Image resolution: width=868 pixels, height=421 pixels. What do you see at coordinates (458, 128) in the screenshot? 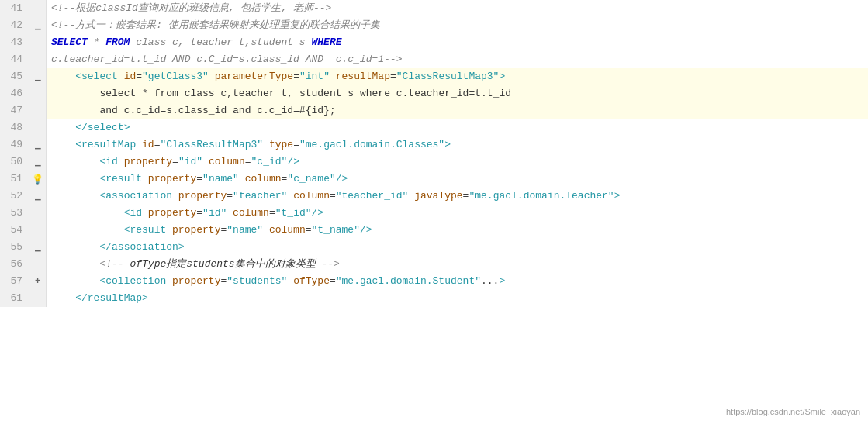
I see `code-line-content: </select>` at bounding box center [458, 128].